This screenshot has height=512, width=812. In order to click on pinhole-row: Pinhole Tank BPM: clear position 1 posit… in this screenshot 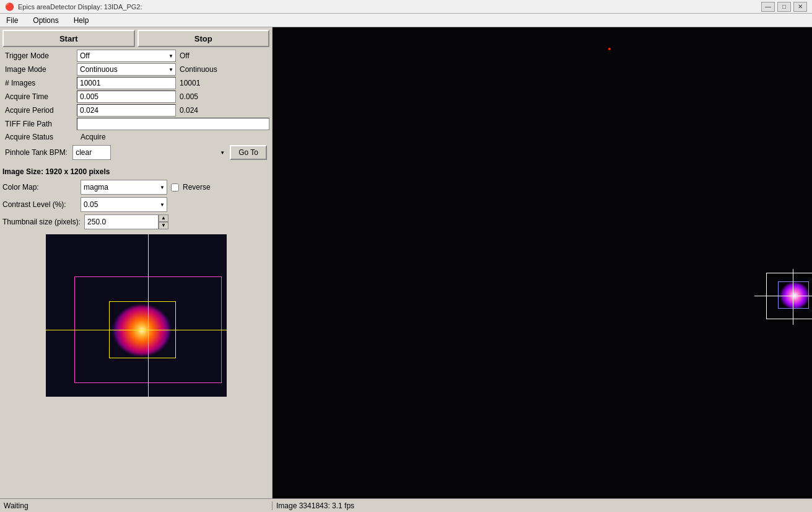, I will do `click(136, 152)`.